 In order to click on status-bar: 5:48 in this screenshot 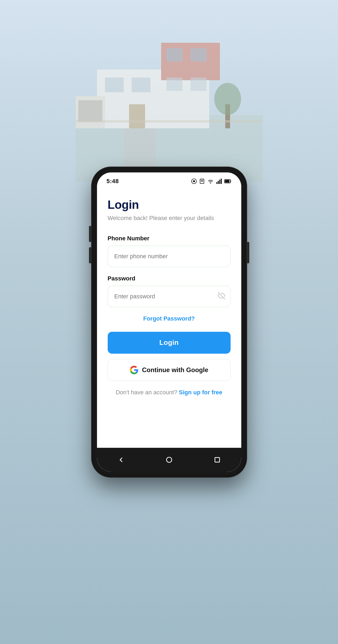, I will do `click(169, 180)`.